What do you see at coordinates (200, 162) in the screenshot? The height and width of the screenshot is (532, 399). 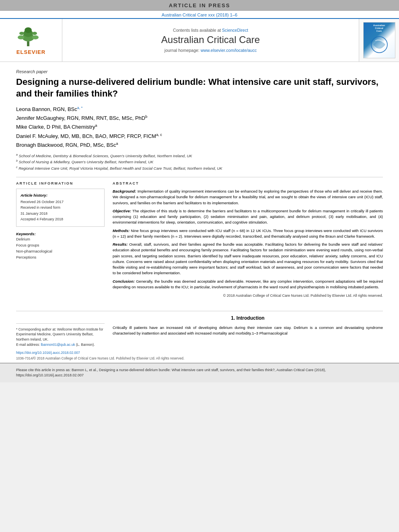 I see `affiliation-b: b School of Nursing & Midwifery, Queen's…` at bounding box center [200, 162].